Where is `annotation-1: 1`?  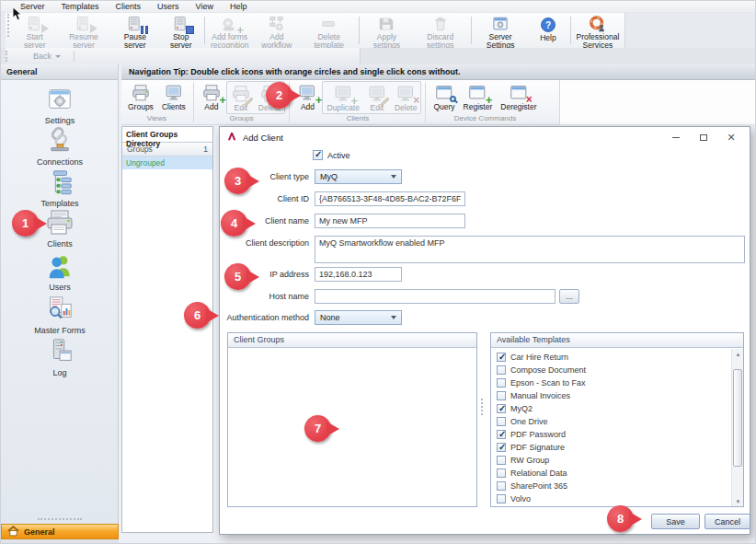 annotation-1: 1 is located at coordinates (26, 223).